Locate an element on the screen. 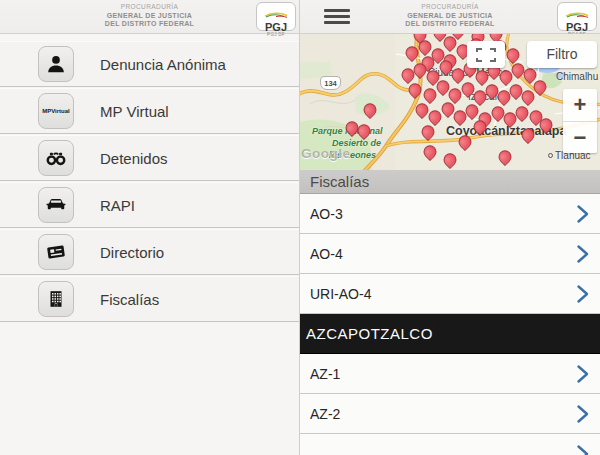 The height and width of the screenshot is (455, 600). list-group-header-azcapotzalco: AZCAPOTZALCO is located at coordinates (450, 334).